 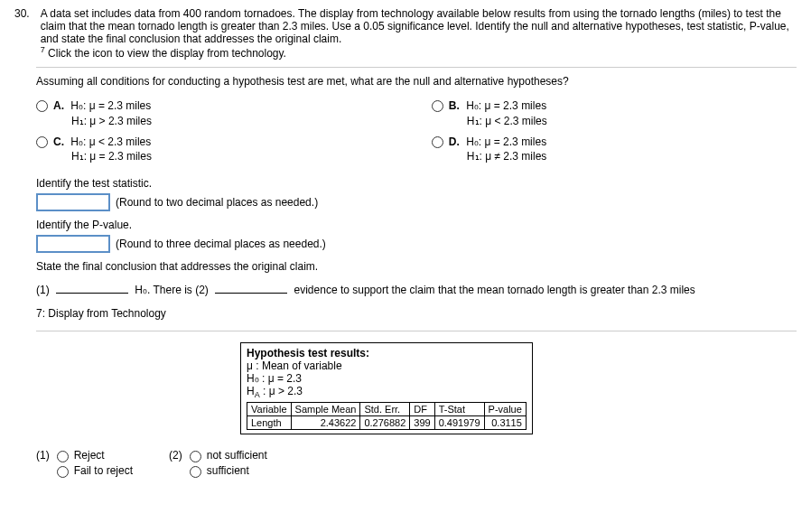 I want to click on table-cell: 399, so click(x=423, y=423).